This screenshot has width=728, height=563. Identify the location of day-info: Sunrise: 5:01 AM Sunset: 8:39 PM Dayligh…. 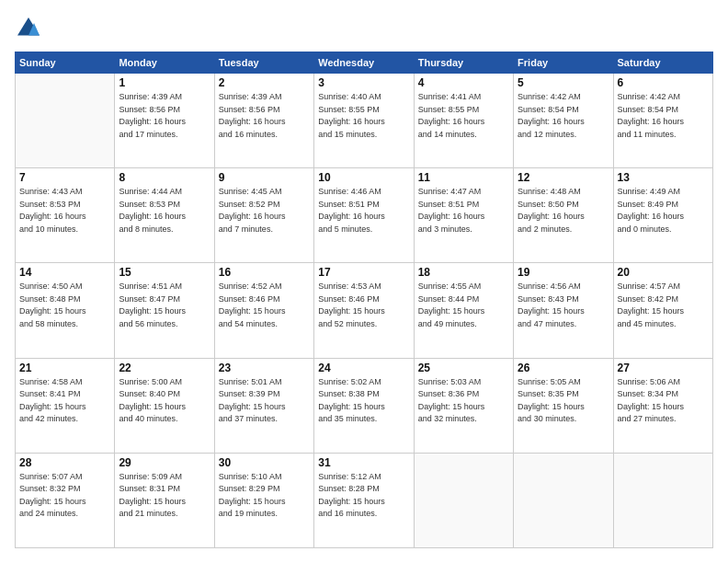
(265, 401).